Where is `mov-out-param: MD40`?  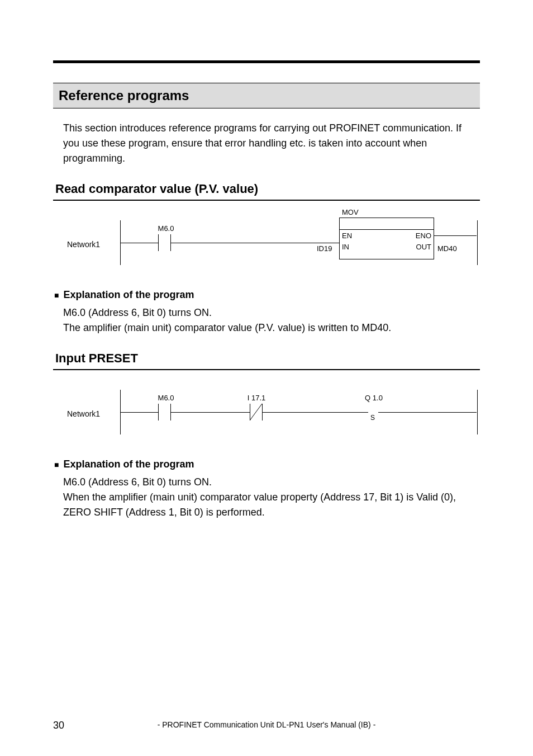
mov-out-param: MD40 is located at coordinates (447, 248).